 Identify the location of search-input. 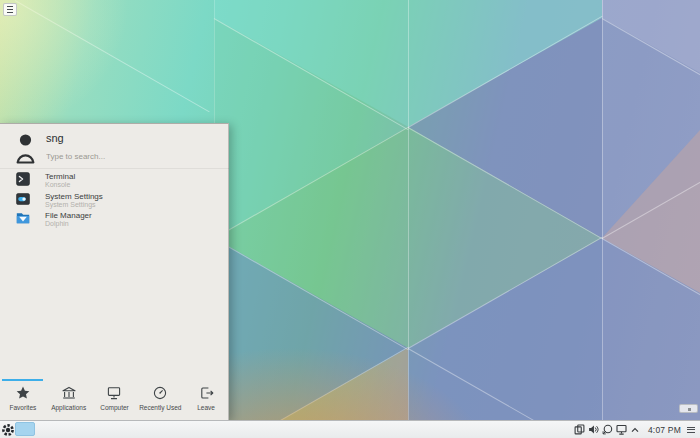
(126, 156).